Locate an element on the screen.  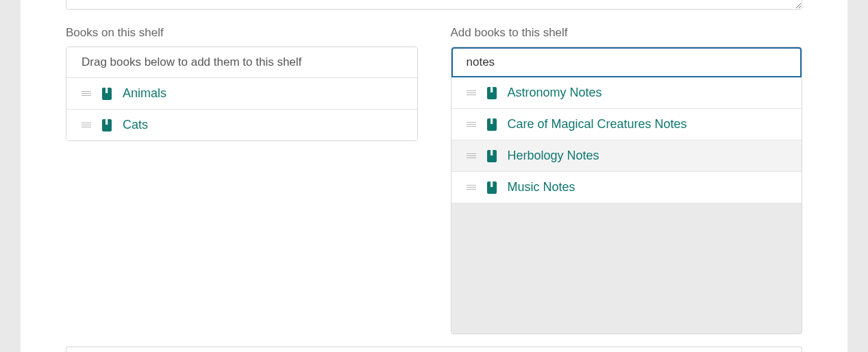
book-title-link: Cats is located at coordinates (136, 125).